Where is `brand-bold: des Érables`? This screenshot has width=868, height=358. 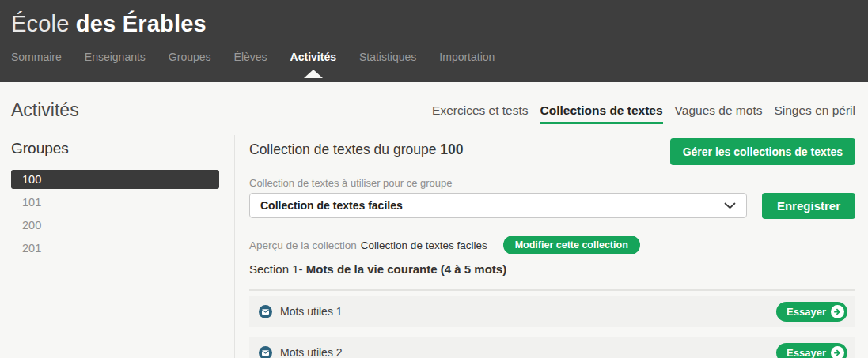
brand-bold: des Érables is located at coordinates (141, 24).